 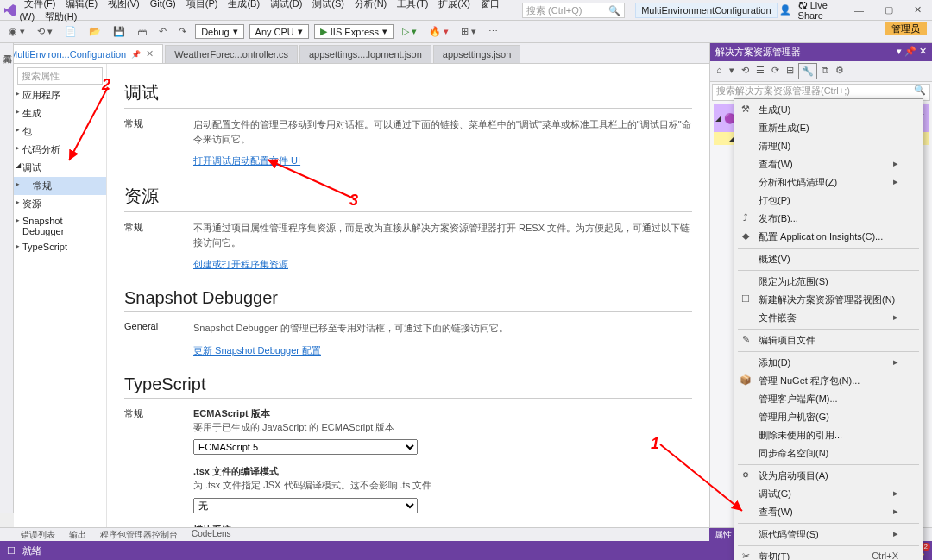 I want to click on editor-tab: MultiEnviron...Configuration 📌 ✕, so click(x=81, y=53).